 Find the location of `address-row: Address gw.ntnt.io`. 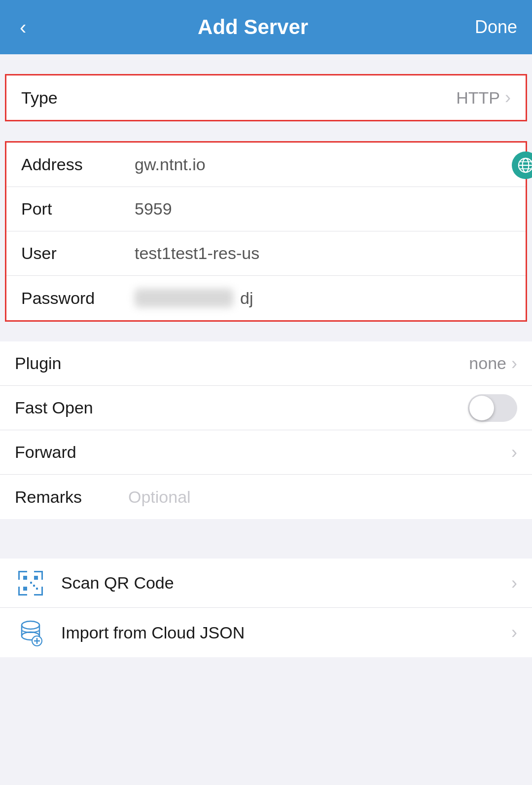

address-row: Address gw.ntnt.io is located at coordinates (266, 165).